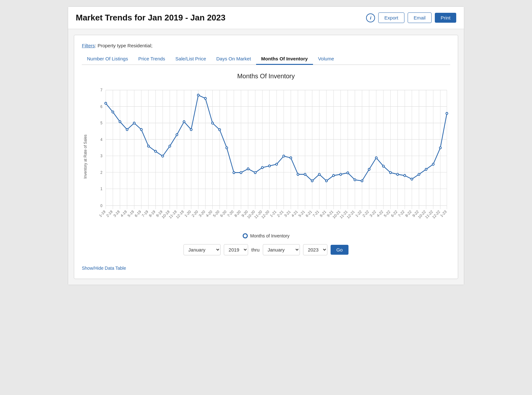 The width and height of the screenshot is (532, 395). I want to click on svg-text: 0, so click(102, 205).